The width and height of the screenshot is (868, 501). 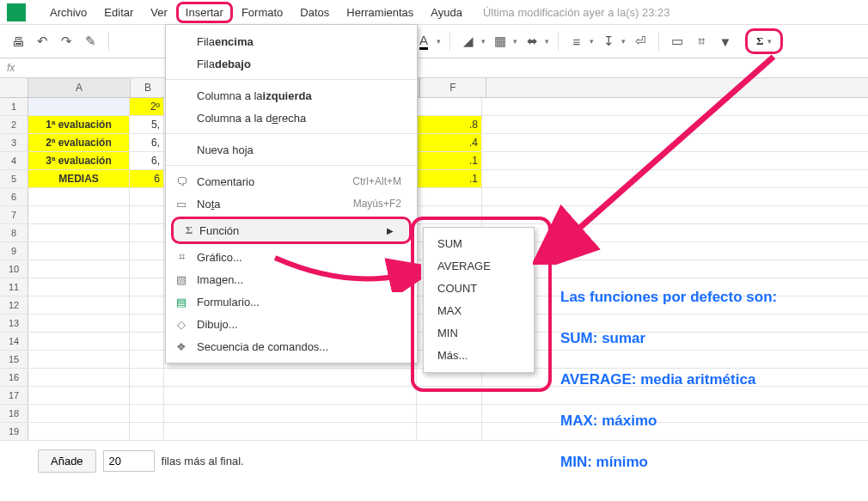 I want to click on cell: .4, so click(x=449, y=143).